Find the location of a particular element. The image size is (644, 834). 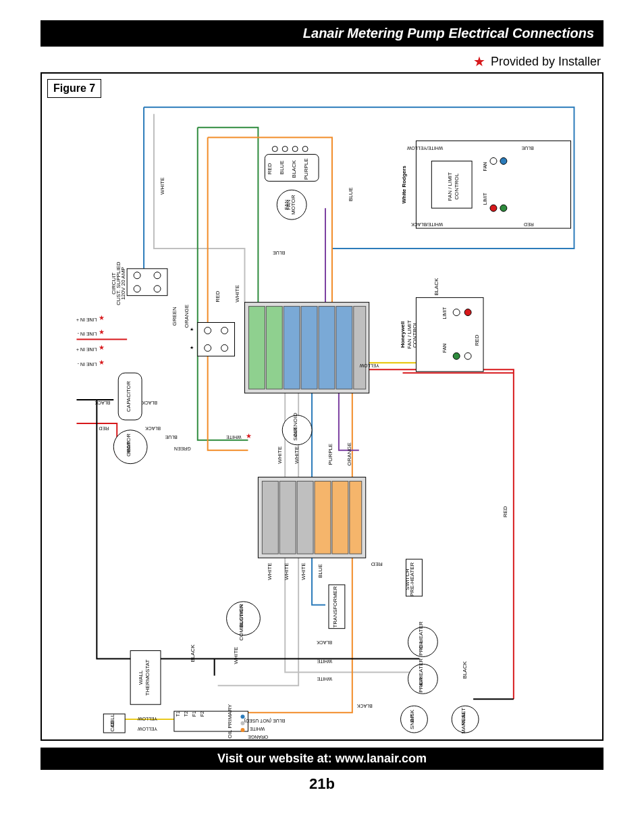

svg-text: THERMOSTAT is located at coordinates (147, 677).